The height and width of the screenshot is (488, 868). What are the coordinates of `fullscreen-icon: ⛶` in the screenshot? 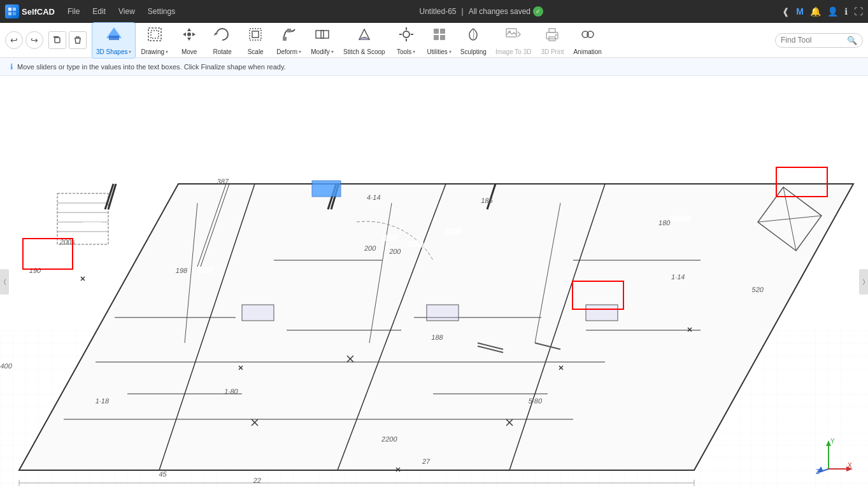 It's located at (858, 11).